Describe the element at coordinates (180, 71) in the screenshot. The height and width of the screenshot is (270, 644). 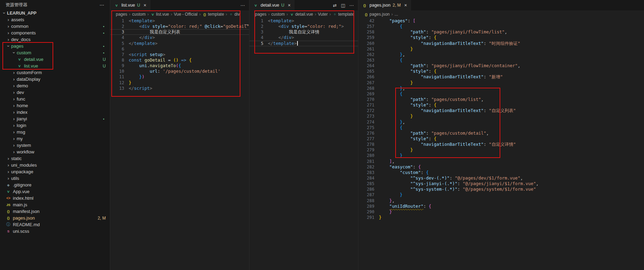
I see `code-line-10: 10 url: '/pages/custom/detail'` at that location.